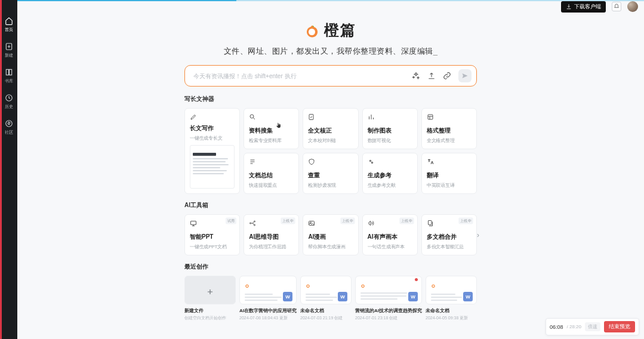 Image resolution: width=644 pixels, height=339 pixels. Describe the element at coordinates (312, 162) in the screenshot. I see `shield-icon` at that location.